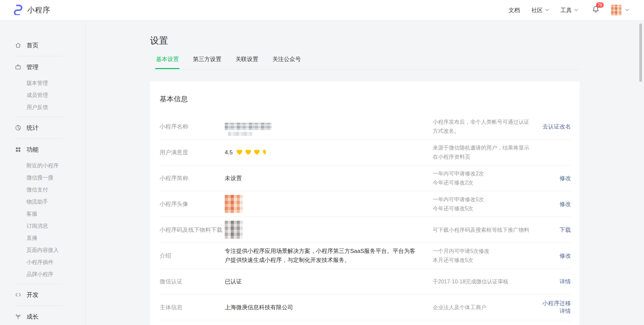 This screenshot has height=325, width=644. Describe the element at coordinates (192, 204) in the screenshot. I see `row-label: 小程序头像` at that location.